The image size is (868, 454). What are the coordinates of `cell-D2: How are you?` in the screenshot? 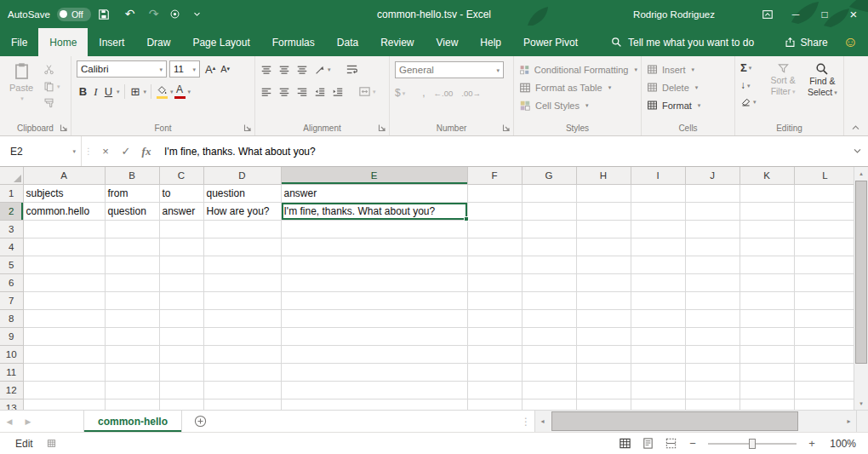 It's located at (242, 211).